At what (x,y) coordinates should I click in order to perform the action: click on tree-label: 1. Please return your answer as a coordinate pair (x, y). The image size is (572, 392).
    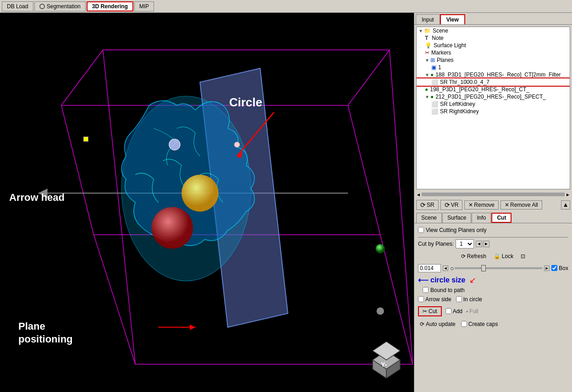
    Looking at the image, I should click on (440, 67).